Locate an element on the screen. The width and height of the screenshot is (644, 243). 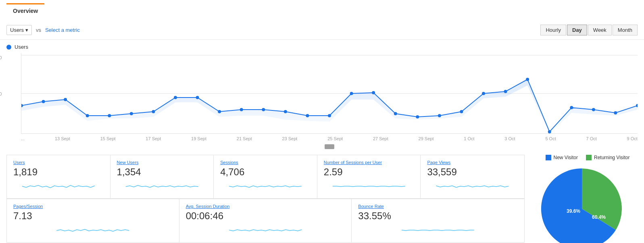
x-label-4: 19 Sept is located at coordinates (199, 139).